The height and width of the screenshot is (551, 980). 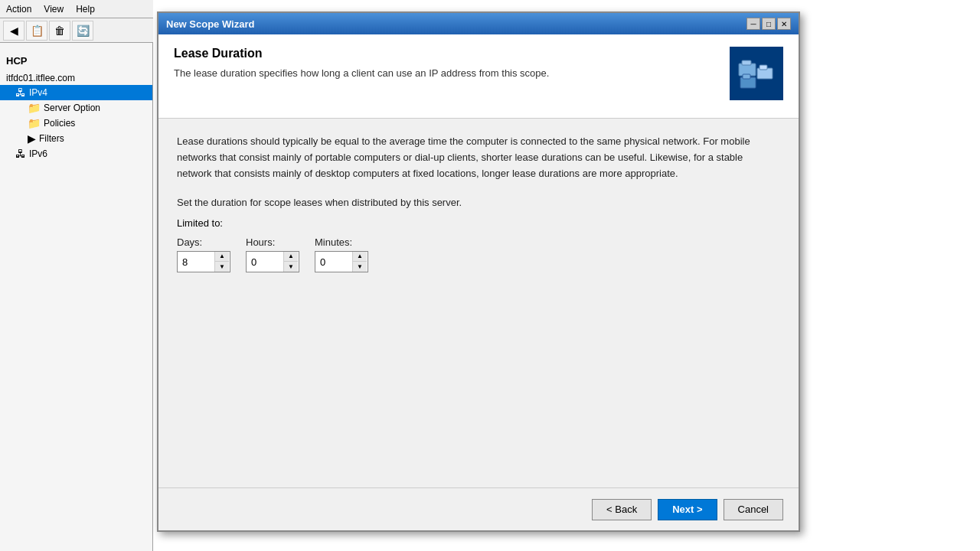 I want to click on filters-icon: ▶, so click(x=32, y=139).